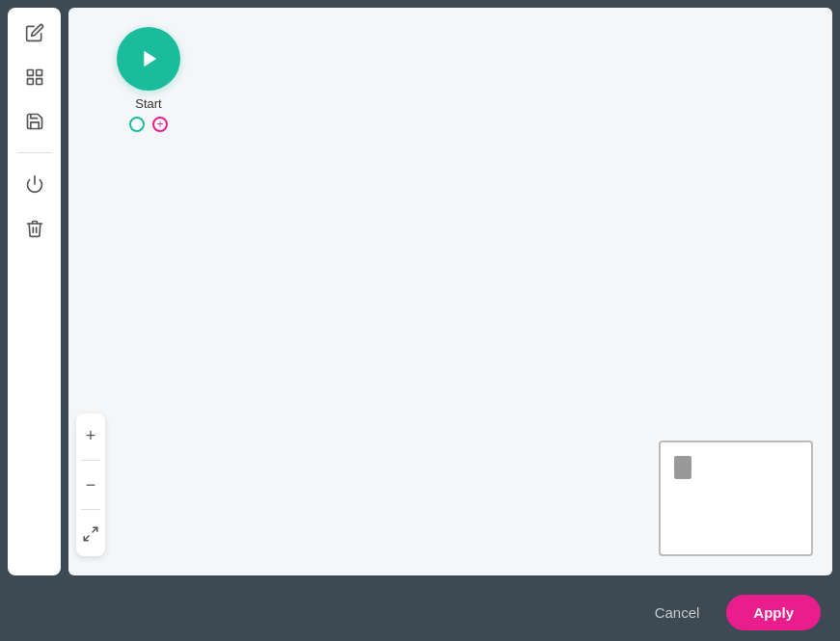 Image resolution: width=840 pixels, height=641 pixels. I want to click on mini-map-node, so click(683, 467).